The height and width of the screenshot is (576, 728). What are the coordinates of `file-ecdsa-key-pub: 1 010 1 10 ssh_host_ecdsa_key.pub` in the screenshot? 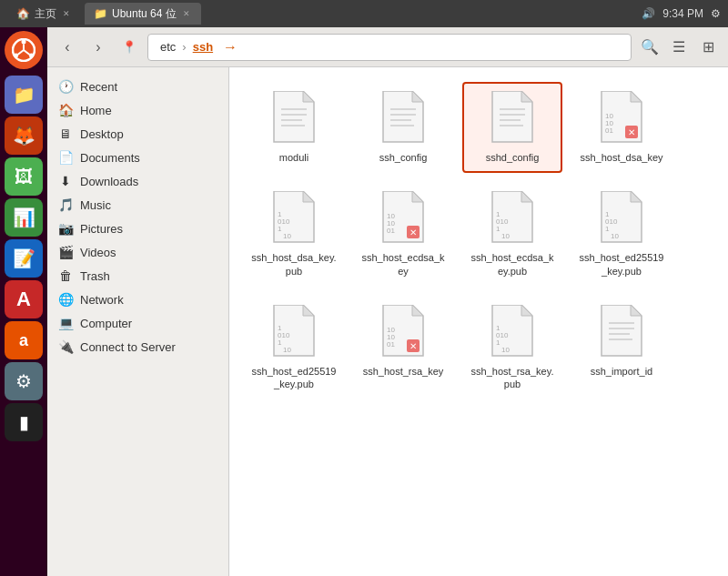 It's located at (512, 235).